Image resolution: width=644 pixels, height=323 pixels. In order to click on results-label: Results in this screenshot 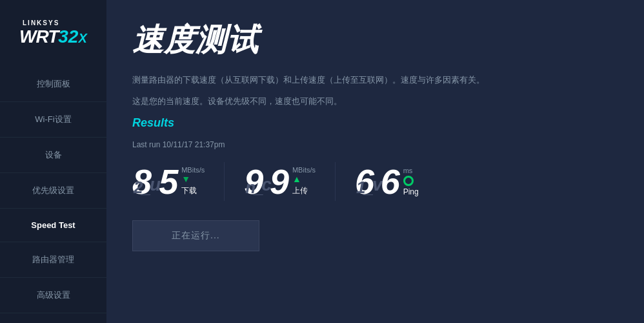, I will do `click(376, 123)`.